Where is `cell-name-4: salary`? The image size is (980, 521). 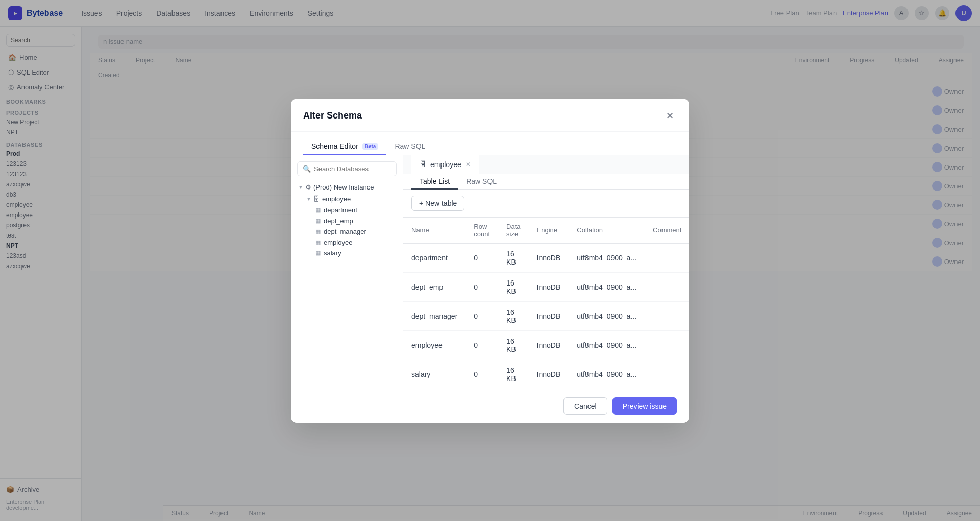 cell-name-4: salary is located at coordinates (434, 374).